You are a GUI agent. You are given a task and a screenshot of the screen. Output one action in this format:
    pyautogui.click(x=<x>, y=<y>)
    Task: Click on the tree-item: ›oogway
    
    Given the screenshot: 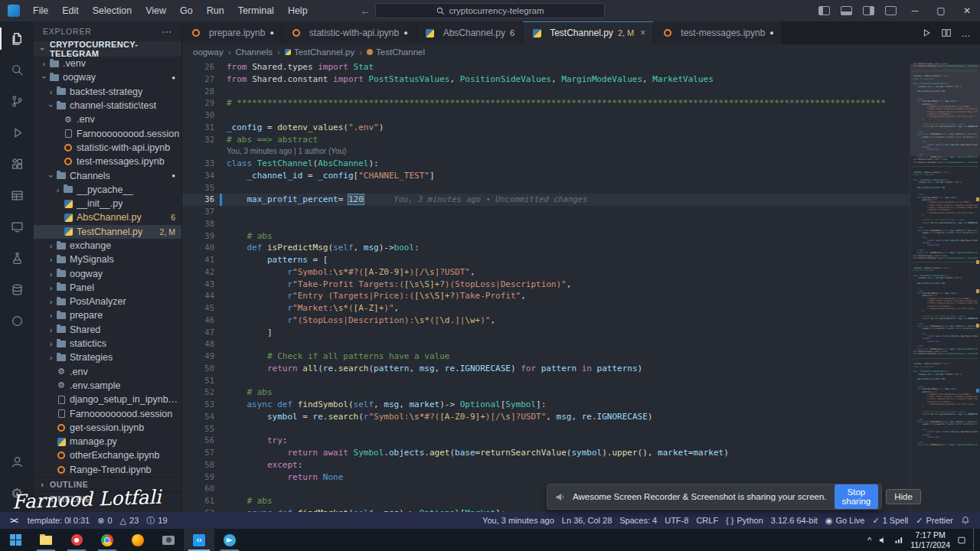 What is the action you would take?
    pyautogui.click(x=107, y=273)
    